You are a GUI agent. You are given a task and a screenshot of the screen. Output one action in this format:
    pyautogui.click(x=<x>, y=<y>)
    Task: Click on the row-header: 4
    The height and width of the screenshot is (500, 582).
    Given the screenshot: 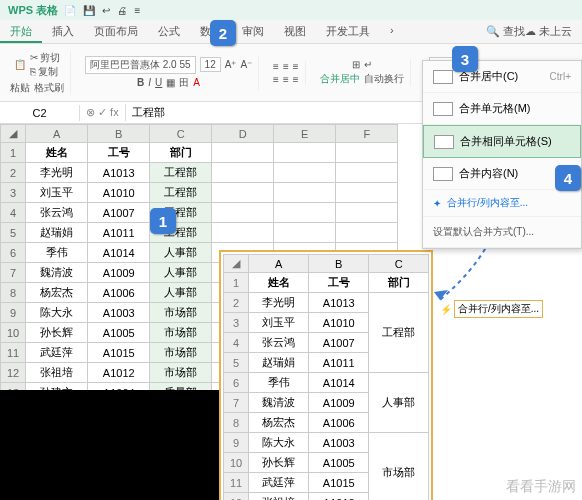 What is the action you would take?
    pyautogui.click(x=14, y=213)
    